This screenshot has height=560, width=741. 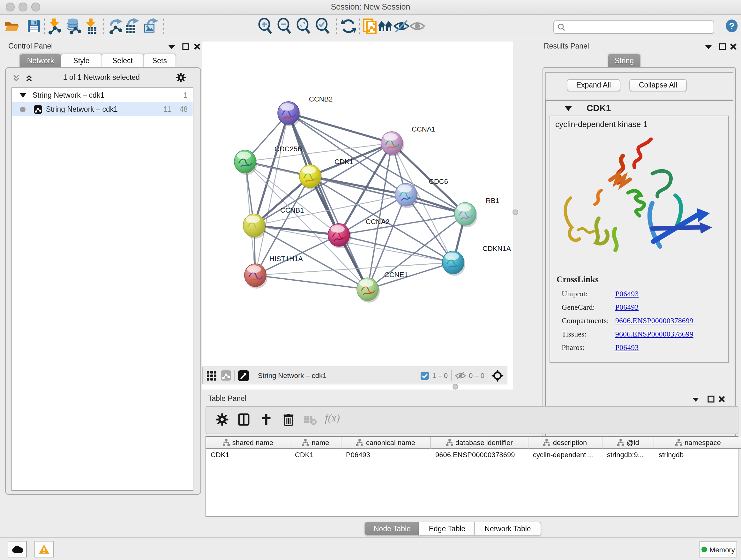 What do you see at coordinates (103, 109) in the screenshot?
I see `network-row-selected: String Network – cdk1 11 48` at bounding box center [103, 109].